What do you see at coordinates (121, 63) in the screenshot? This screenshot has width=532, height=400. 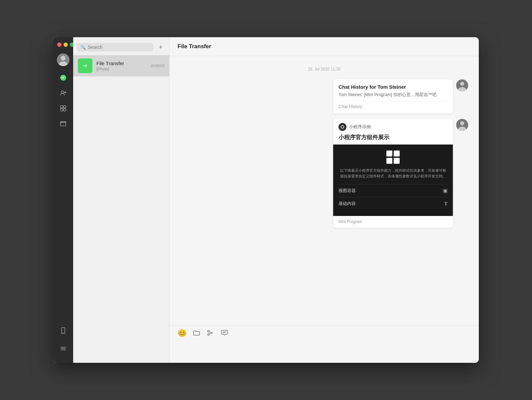 I see `chat-item-name: File Transfer` at bounding box center [121, 63].